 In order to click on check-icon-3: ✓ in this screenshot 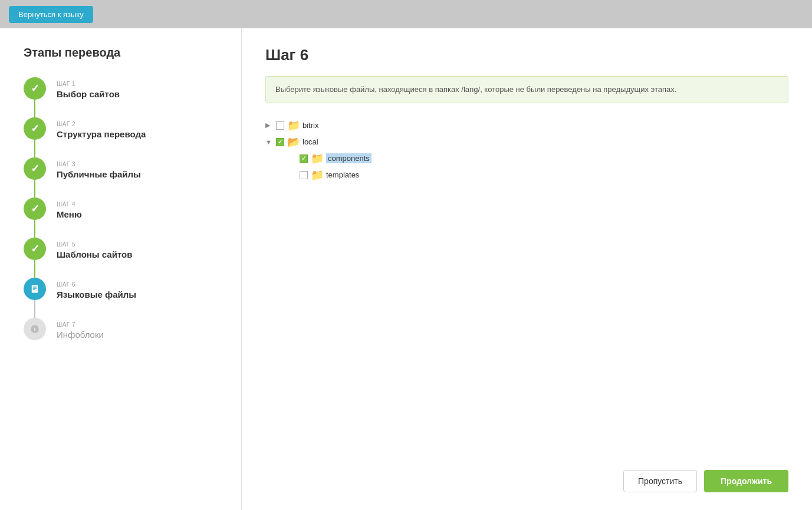, I will do `click(35, 169)`.